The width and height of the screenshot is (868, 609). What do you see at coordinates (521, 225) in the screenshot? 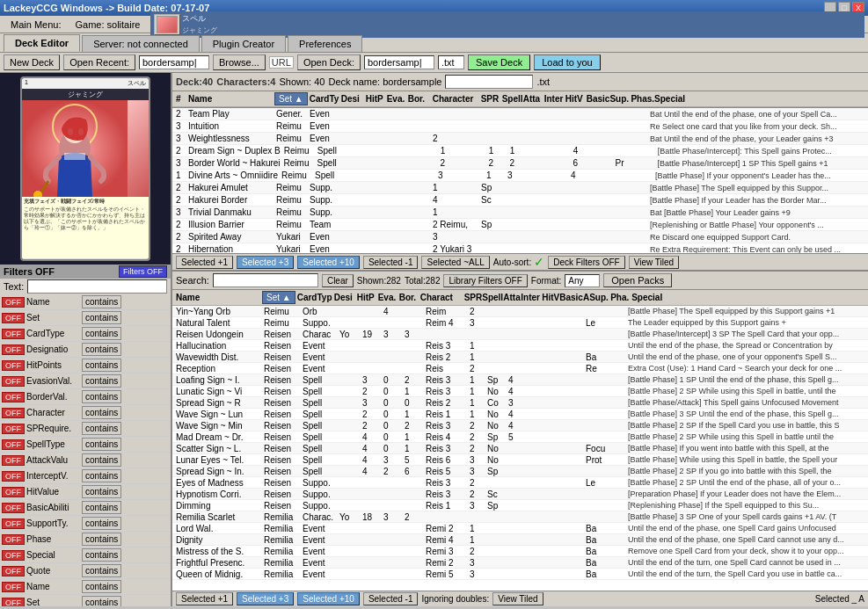
I see `table-row: 2 Illusion Barrier Reimu Team 2 Reimu, S…` at bounding box center [521, 225].